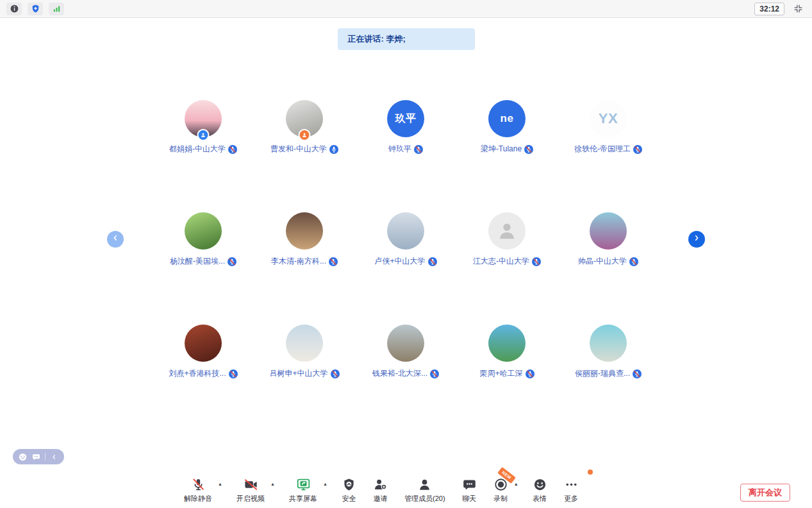 This screenshot has width=812, height=508. Describe the element at coordinates (608, 262) in the screenshot. I see `participant-name-row: 帅晶-中山大学` at that location.